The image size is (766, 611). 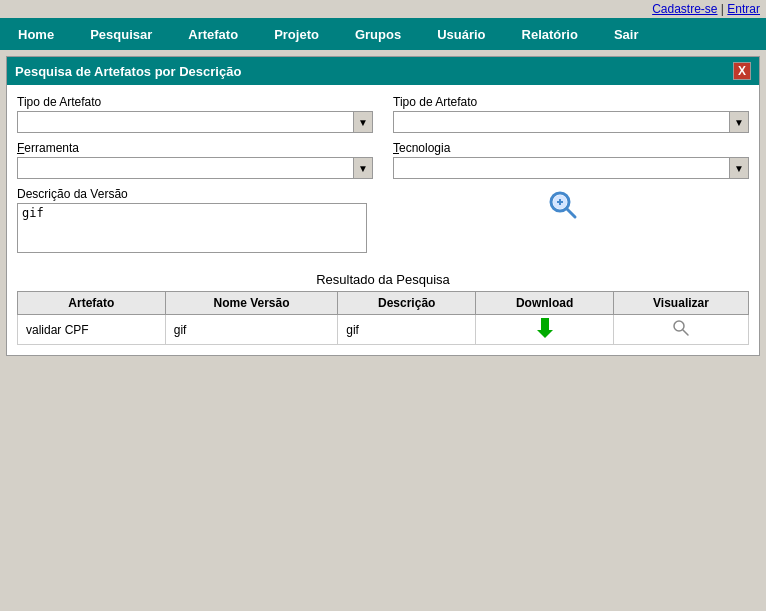 I want to click on descricao-group: Descrição da Versão gif, so click(x=192, y=222).